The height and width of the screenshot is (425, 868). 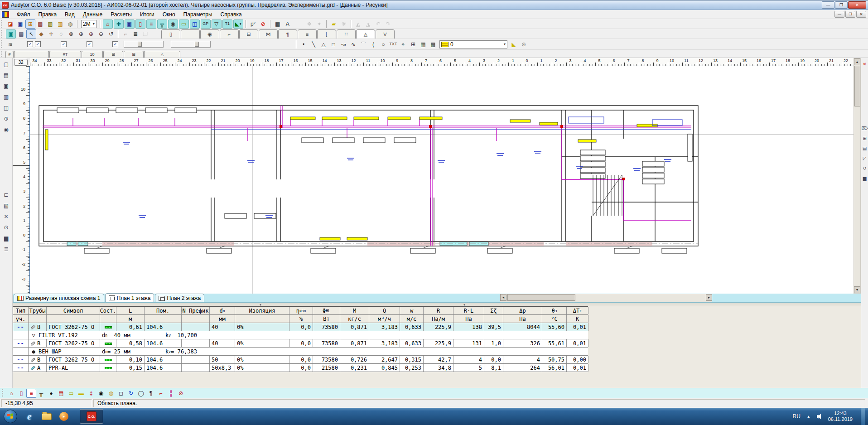 I want to click on zoom-icon: ⊕, so click(x=6, y=119).